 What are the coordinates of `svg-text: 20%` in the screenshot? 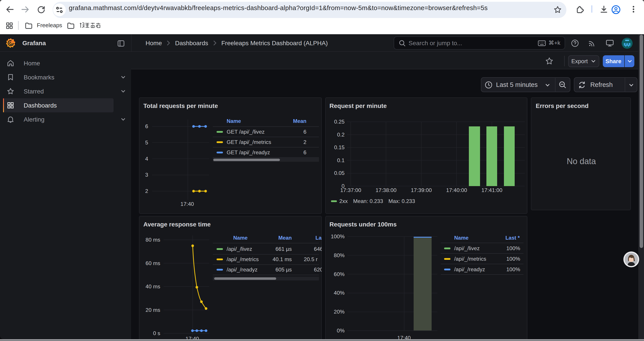 It's located at (339, 311).